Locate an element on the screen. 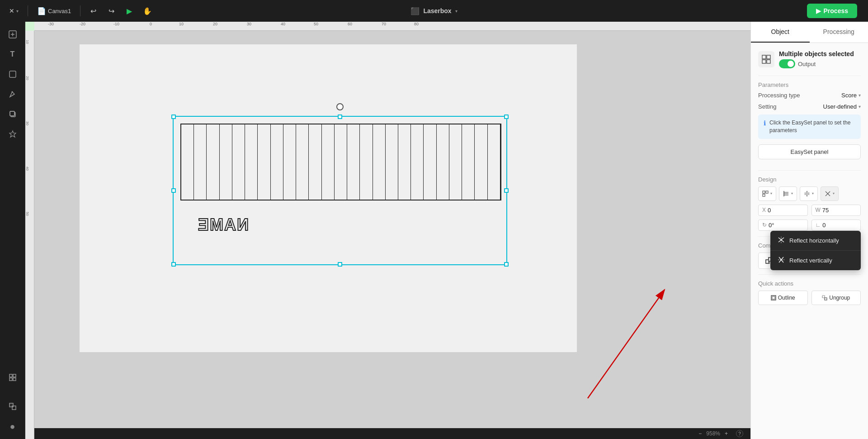  output-toggle-switch is located at coordinates (787, 64).